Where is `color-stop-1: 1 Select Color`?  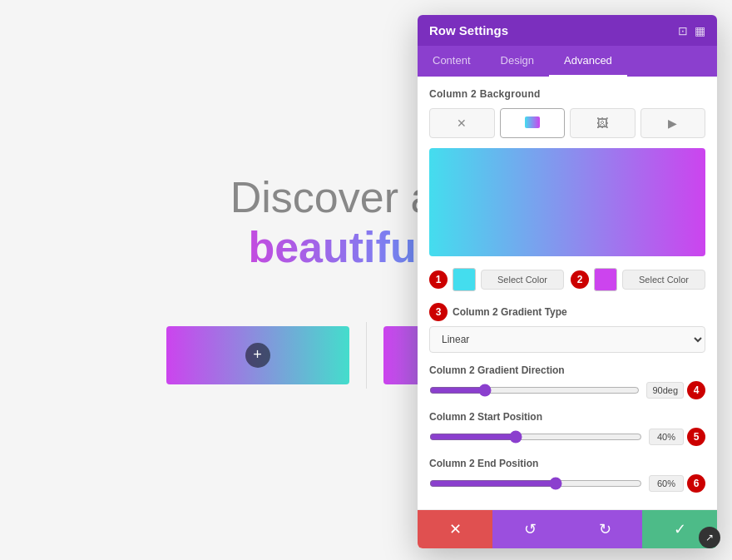
color-stop-1: 1 Select Color is located at coordinates (497, 280).